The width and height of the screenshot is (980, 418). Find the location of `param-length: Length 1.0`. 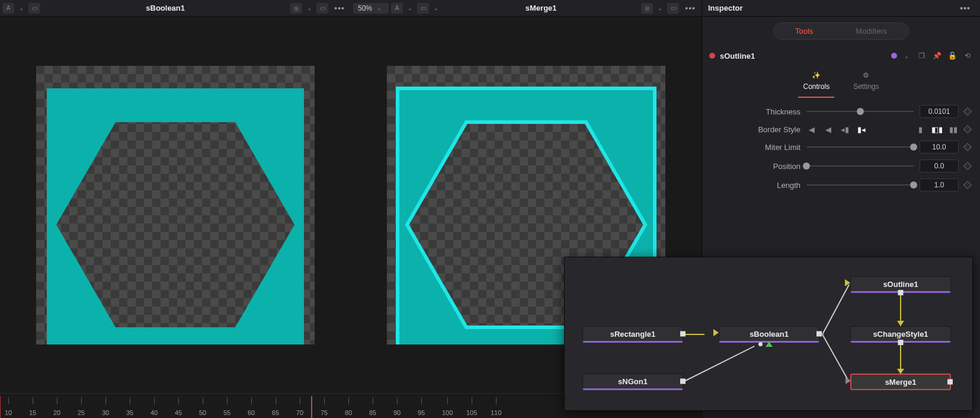

param-length: Length 1.0 is located at coordinates (841, 185).